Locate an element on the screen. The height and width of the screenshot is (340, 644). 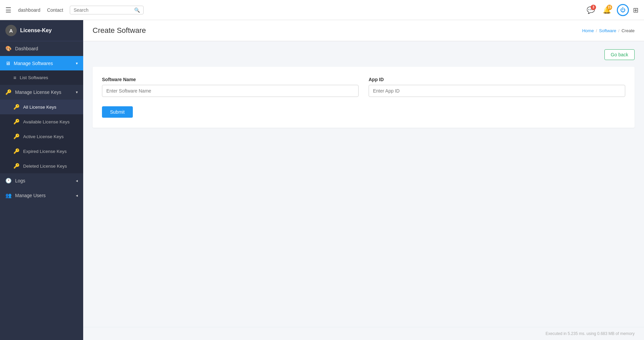
chevron-users-icon: ◂ is located at coordinates (77, 195).